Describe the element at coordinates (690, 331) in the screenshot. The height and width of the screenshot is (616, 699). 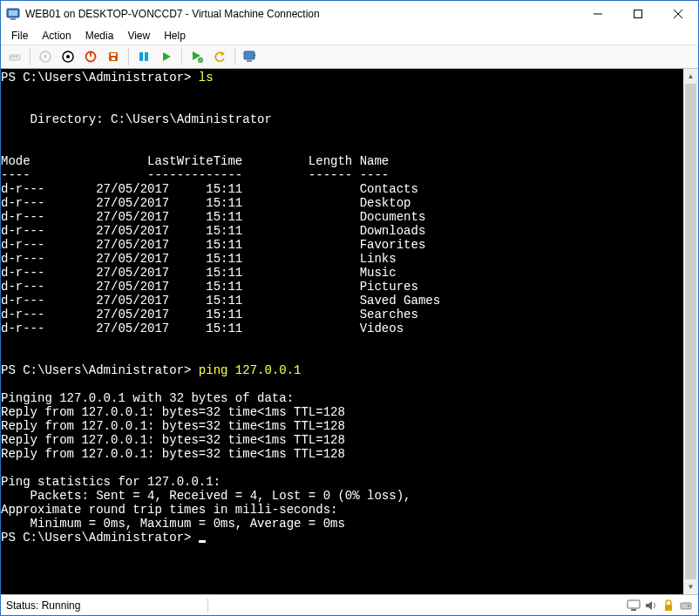
I see `scroll-track` at that location.